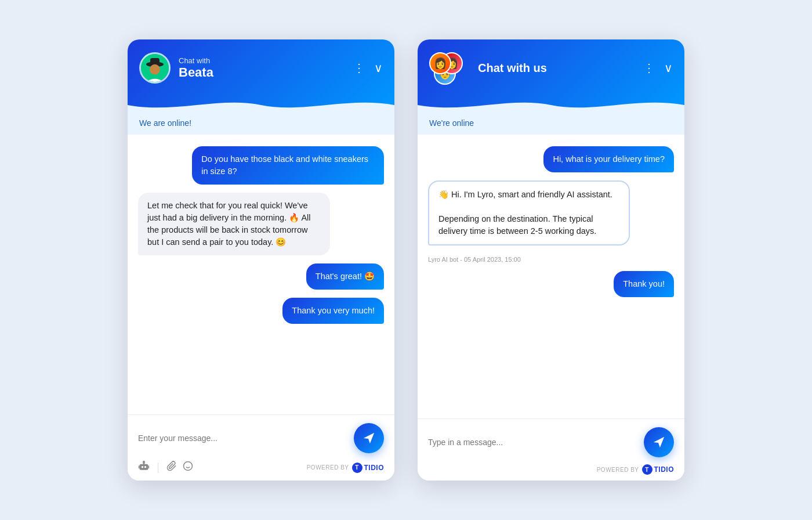 This screenshot has width=812, height=520. What do you see at coordinates (333, 311) in the screenshot?
I see `message-1-4: Thank you very much!` at bounding box center [333, 311].